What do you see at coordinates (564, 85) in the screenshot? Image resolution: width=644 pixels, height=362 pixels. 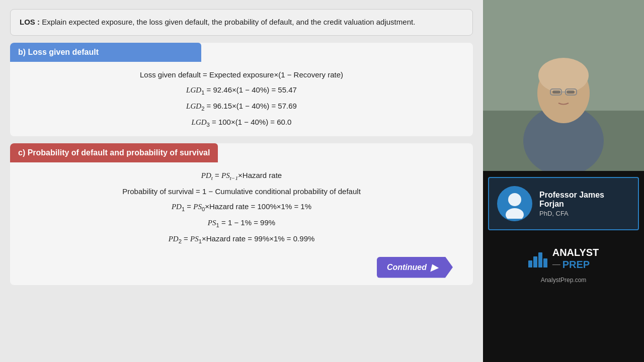 I see `video-placeholder` at bounding box center [564, 85].